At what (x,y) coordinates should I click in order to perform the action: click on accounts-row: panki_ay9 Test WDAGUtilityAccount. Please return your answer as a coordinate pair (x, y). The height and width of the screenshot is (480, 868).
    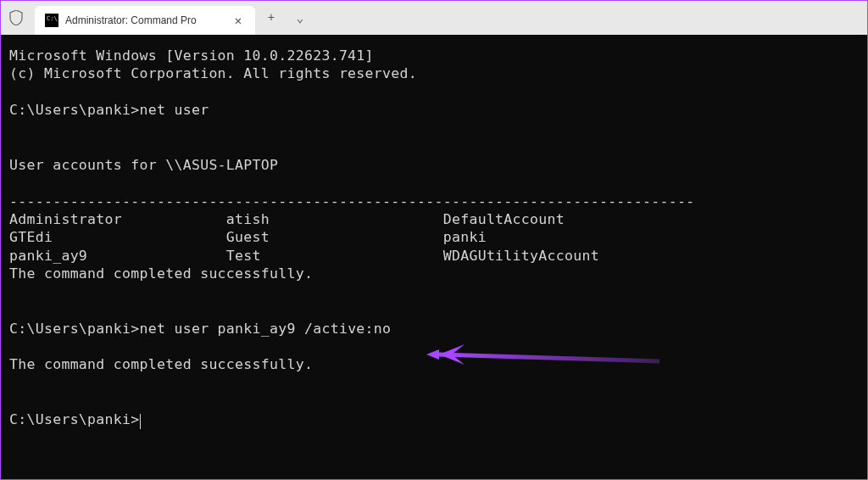
    Looking at the image, I should click on (304, 256).